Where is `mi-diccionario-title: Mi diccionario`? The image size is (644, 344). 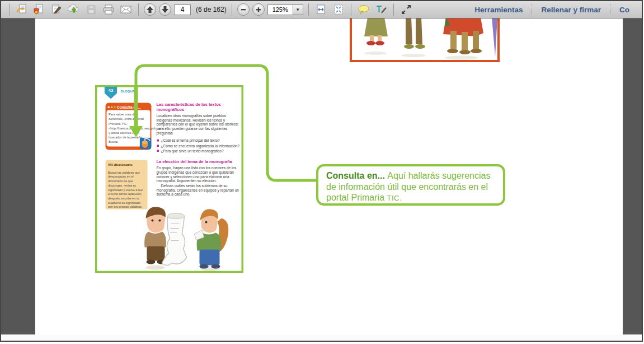 mi-diccionario-title: Mi diccionario is located at coordinates (126, 165).